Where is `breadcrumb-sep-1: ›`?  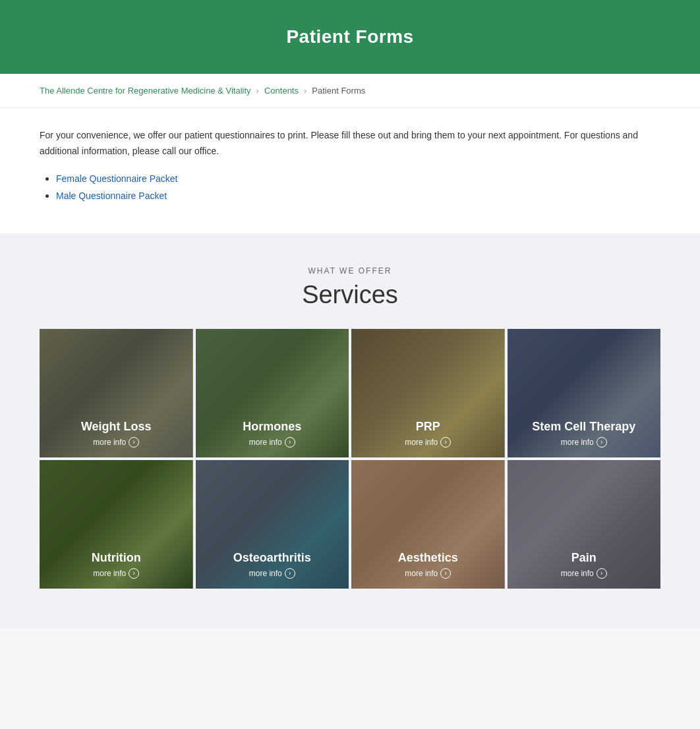 breadcrumb-sep-1: › is located at coordinates (258, 91).